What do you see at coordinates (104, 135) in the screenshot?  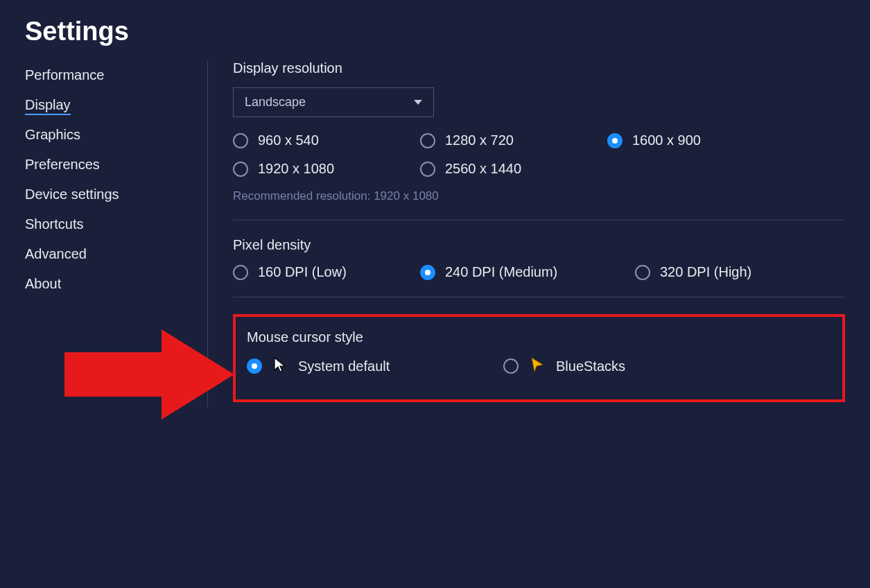 I see `sidebar-item-graphics: Graphics` at bounding box center [104, 135].